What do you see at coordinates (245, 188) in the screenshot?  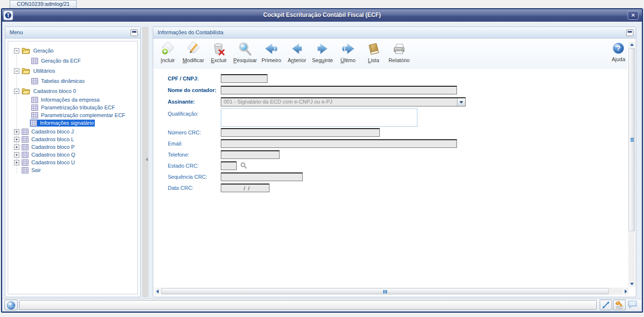 I see `data-crc-input` at bounding box center [245, 188].